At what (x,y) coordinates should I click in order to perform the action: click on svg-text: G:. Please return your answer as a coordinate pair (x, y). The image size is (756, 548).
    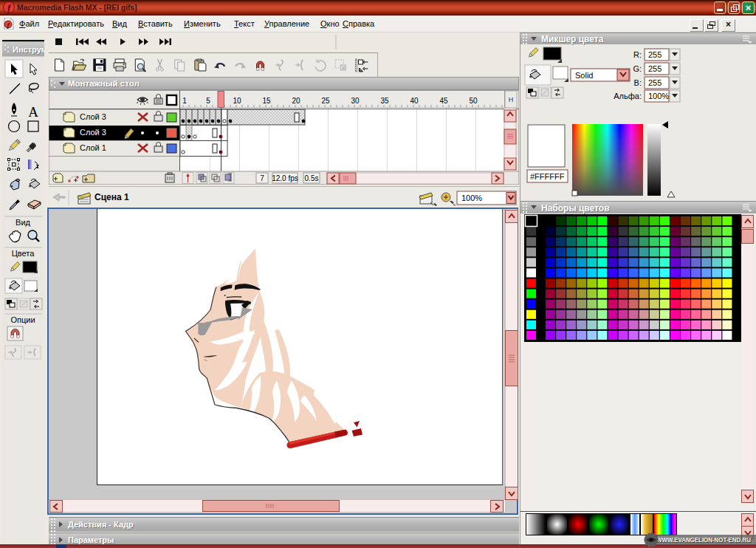
    Looking at the image, I should click on (637, 69).